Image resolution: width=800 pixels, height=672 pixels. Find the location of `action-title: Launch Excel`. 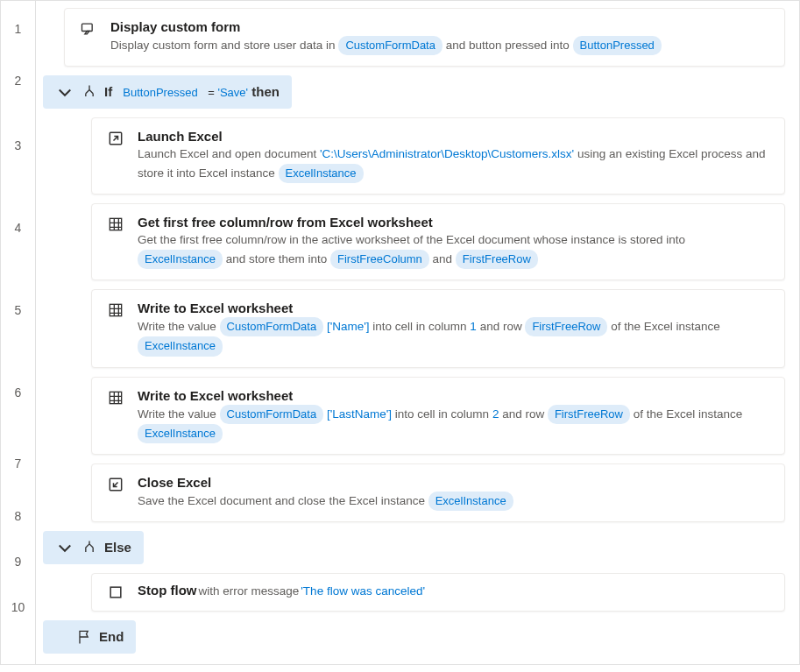

action-title: Launch Excel is located at coordinates (454, 137).